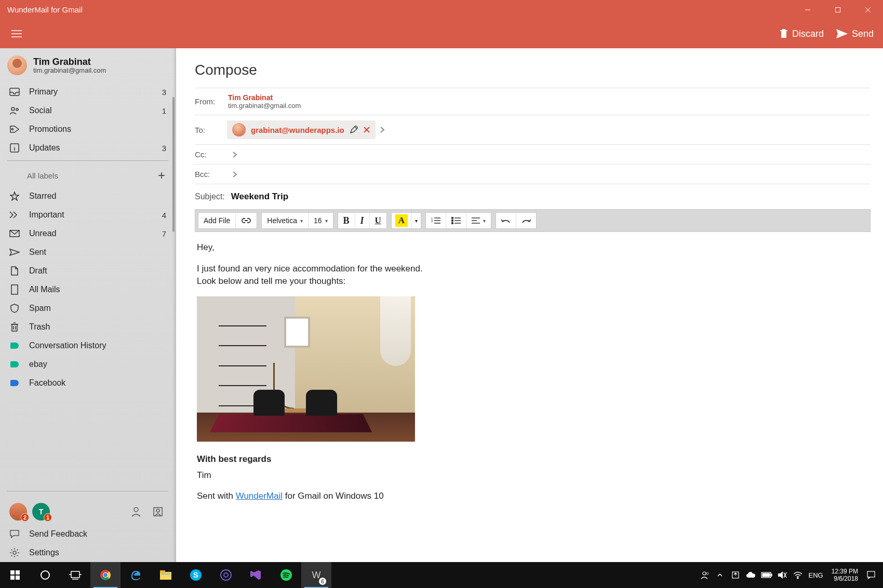 This screenshot has width=883, height=588. What do you see at coordinates (15, 575) in the screenshot?
I see `start-button` at bounding box center [15, 575].